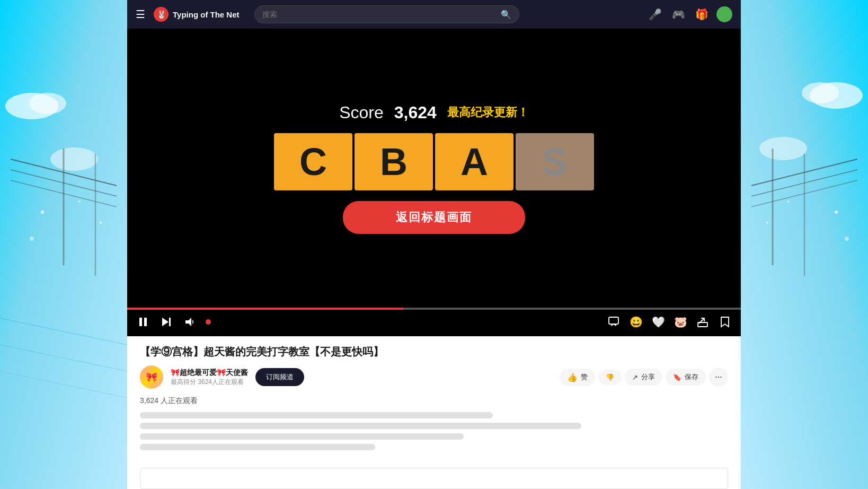 This screenshot has width=868, height=489. Describe the element at coordinates (474, 162) in the screenshot. I see `grade-a-box: A` at that location.